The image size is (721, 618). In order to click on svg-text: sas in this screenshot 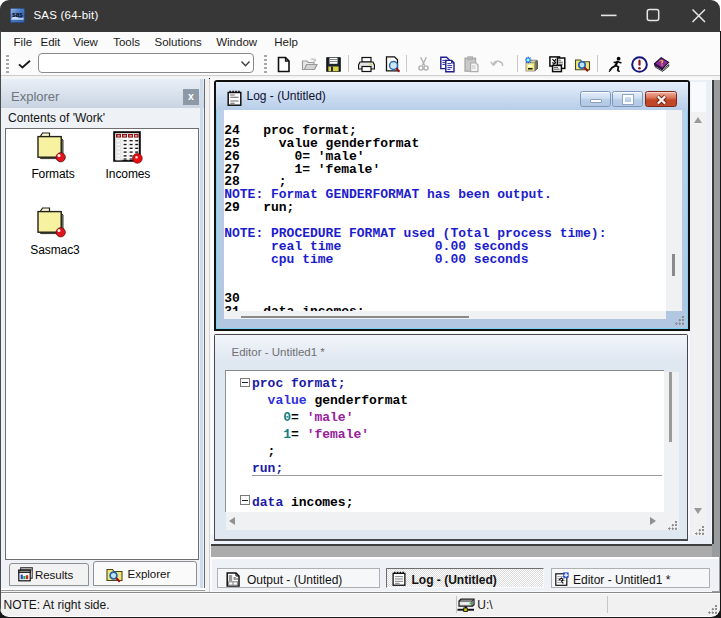, I will do `click(18, 14)`.